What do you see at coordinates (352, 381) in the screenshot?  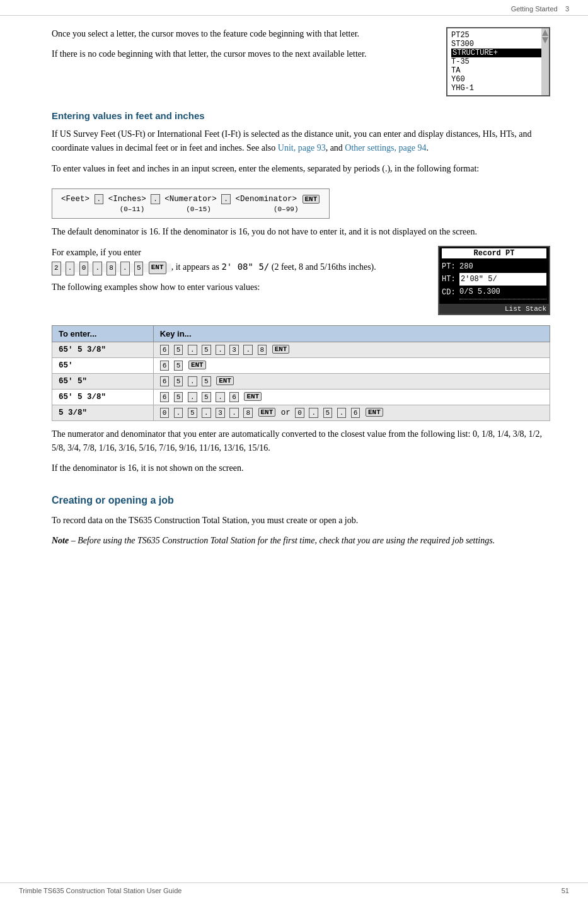 I see `table-cell-key-3: 6 5 . 5 ENT` at bounding box center [352, 381].